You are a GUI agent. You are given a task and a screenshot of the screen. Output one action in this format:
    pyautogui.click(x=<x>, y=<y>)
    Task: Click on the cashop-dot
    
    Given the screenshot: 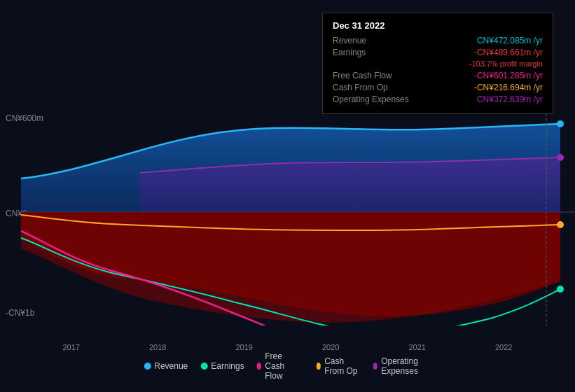 What is the action you would take?
    pyautogui.click(x=560, y=225)
    